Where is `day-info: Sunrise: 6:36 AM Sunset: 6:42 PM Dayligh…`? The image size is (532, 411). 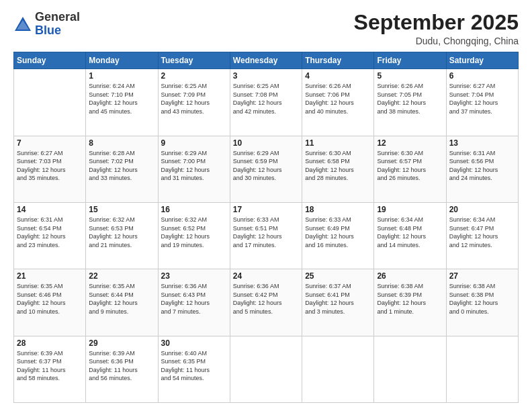
day-info: Sunrise: 6:36 AM Sunset: 6:42 PM Dayligh… is located at coordinates (266, 299).